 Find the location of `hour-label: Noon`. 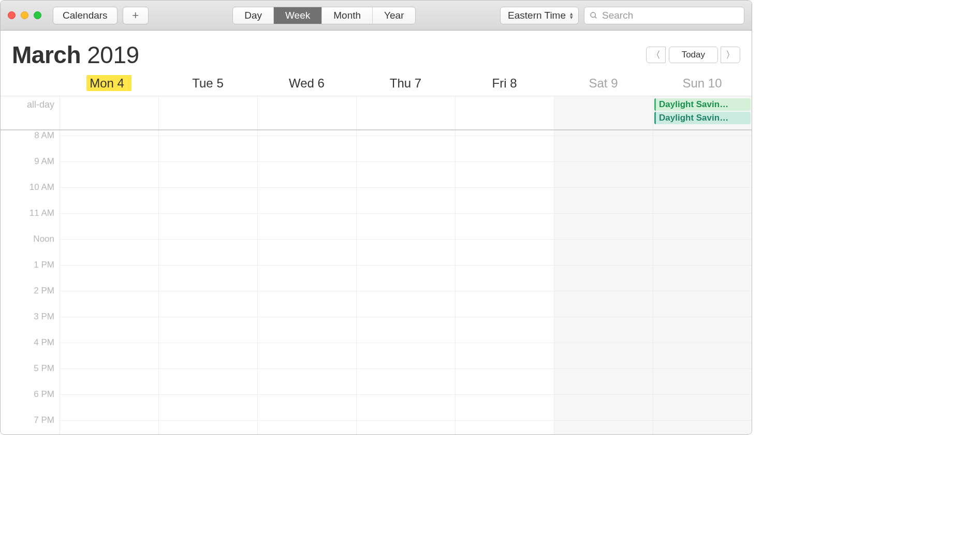

hour-label: Noon is located at coordinates (43, 239).